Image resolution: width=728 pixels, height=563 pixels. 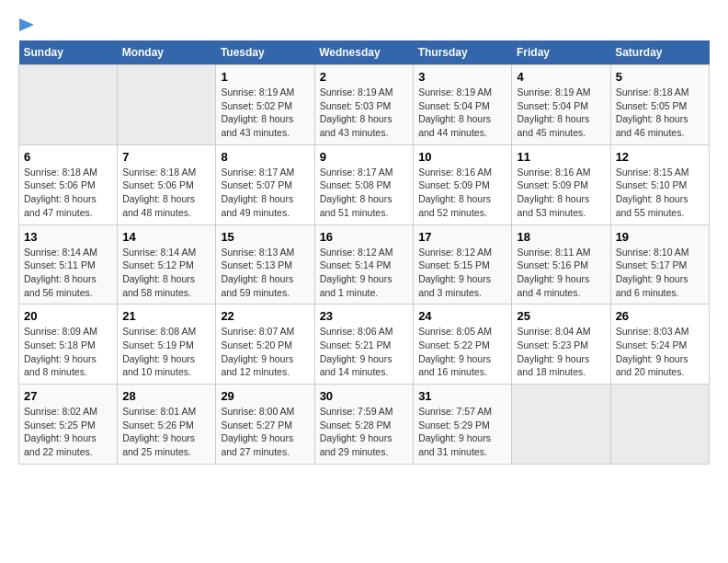 I want to click on calendar-cell: 30Sunrise: 7:59 AM Sunset: 5:28 PM Dayli…, so click(x=364, y=425).